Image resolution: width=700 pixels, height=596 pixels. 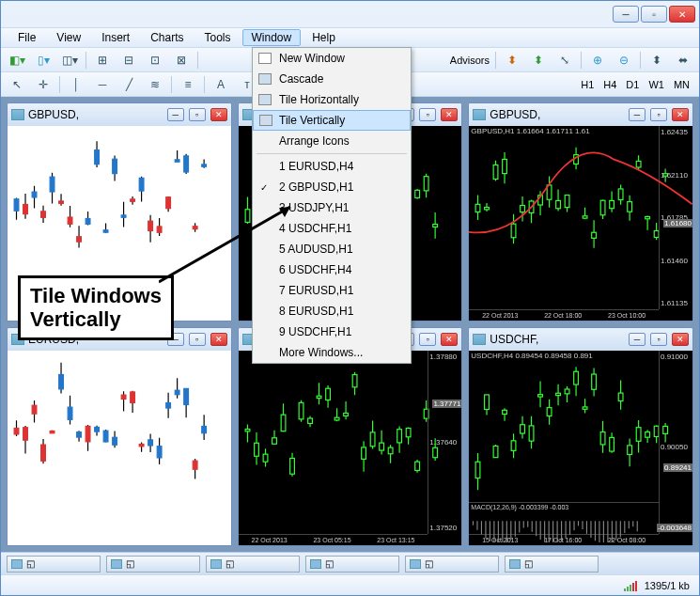 What do you see at coordinates (167, 38) in the screenshot?
I see `menu-charts: Charts` at bounding box center [167, 38].